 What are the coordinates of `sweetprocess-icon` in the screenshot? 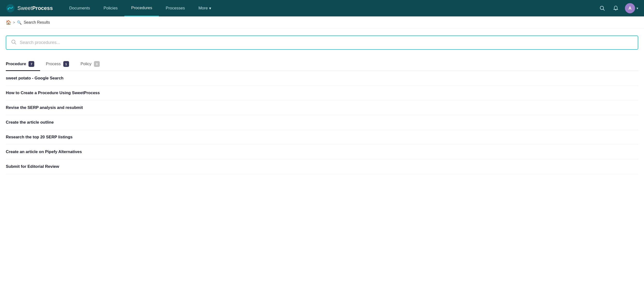 It's located at (10, 8).